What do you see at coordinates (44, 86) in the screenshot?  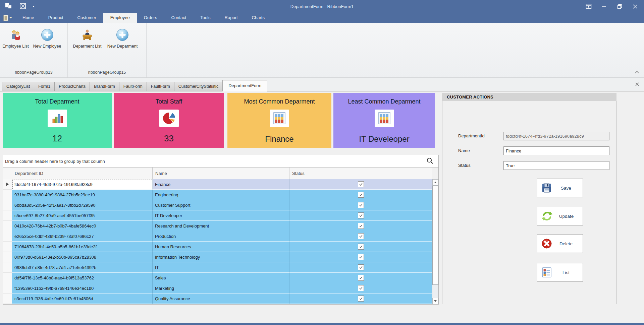 I see `doc-tab-form1: Form1` at bounding box center [44, 86].